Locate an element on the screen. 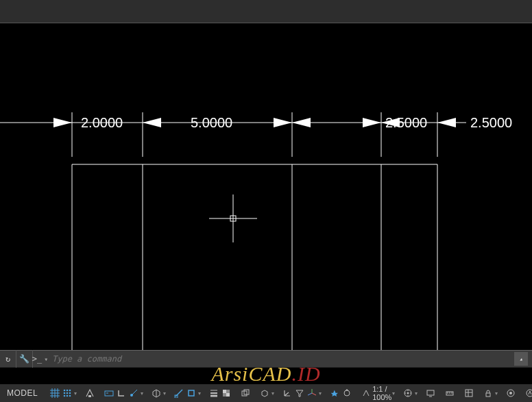 This screenshot has width=532, height=402. object-snap-icon is located at coordinates (191, 393).